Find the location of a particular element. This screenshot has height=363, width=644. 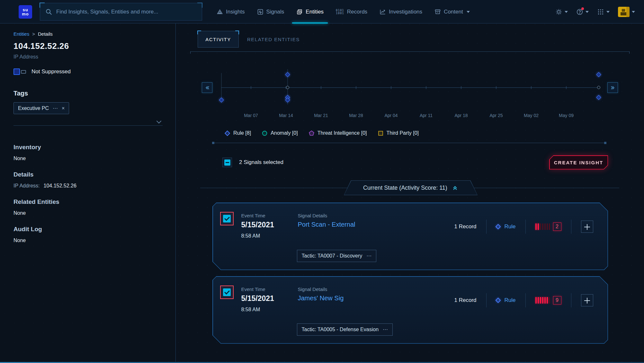

legend-rule: Rule [8] is located at coordinates (238, 133).